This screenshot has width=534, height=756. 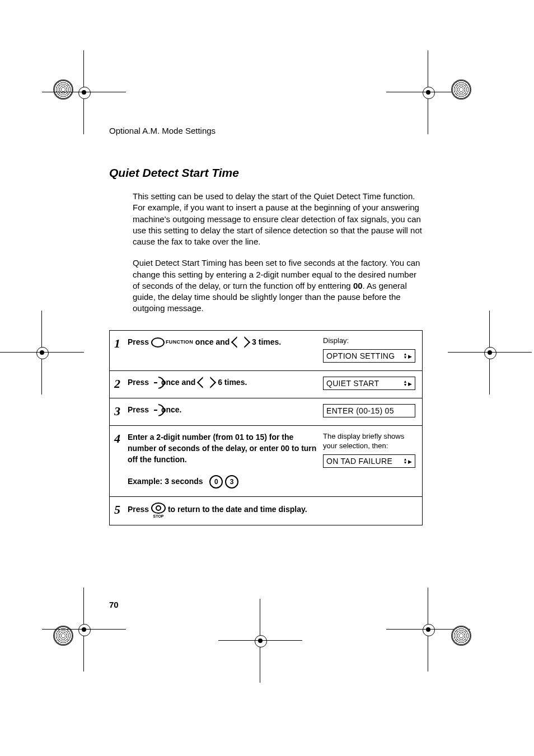 I want to click on step-4-example: Example: 3 seconds 0 3, so click(x=223, y=482).